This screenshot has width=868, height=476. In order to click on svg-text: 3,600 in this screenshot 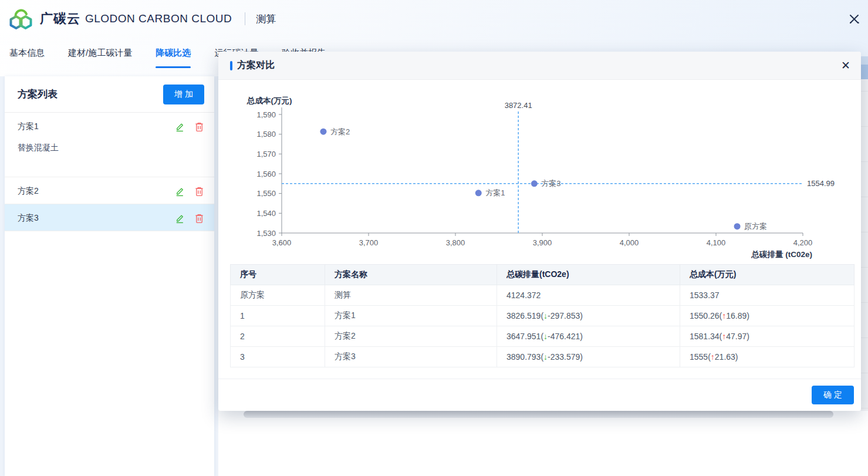, I will do `click(282, 243)`.